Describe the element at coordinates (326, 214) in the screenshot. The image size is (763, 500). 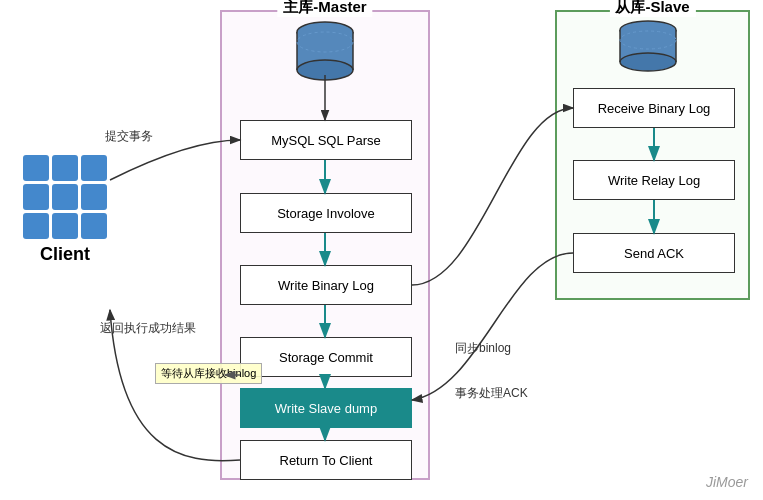
I see `storage-involve-label: Storage Involove` at that location.